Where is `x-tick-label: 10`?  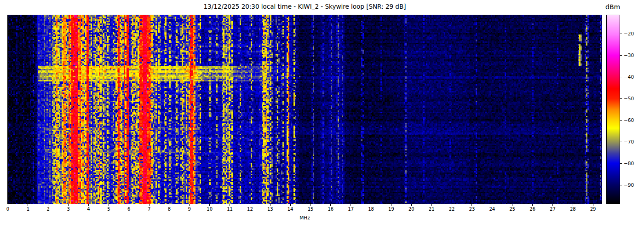 x-tick-label: 10 is located at coordinates (210, 209).